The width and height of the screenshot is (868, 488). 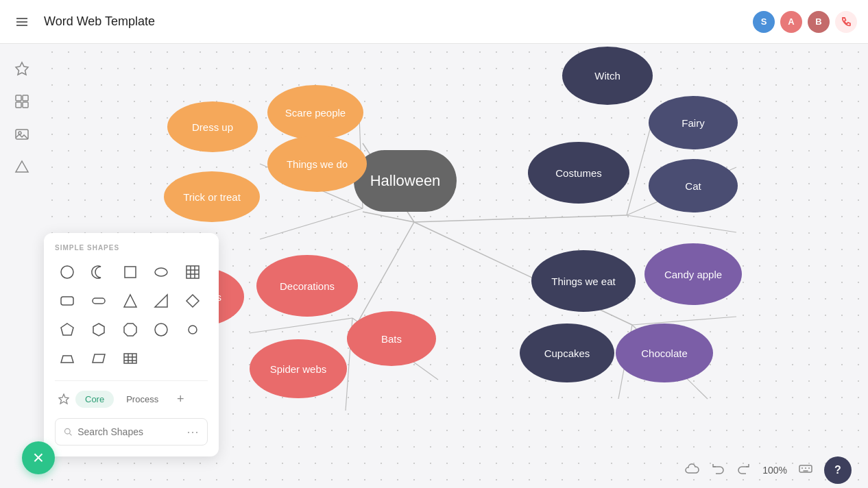 I want to click on shape-trapezoid, so click(x=67, y=358).